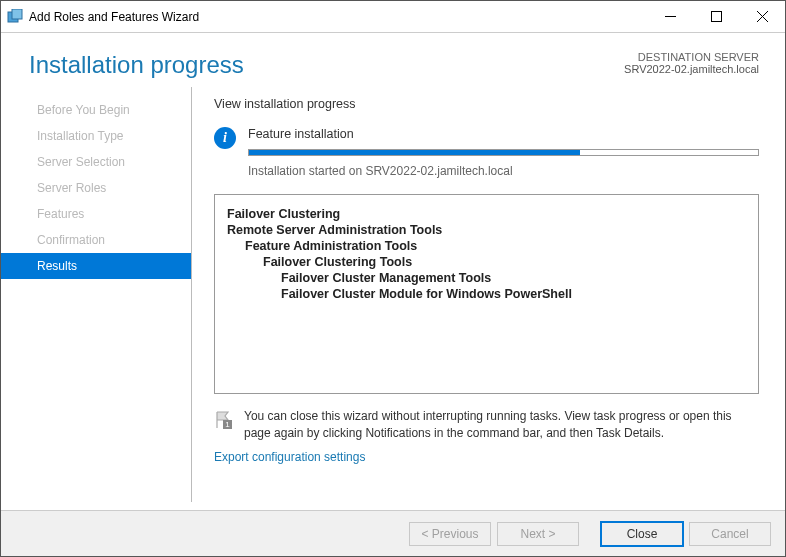 The height and width of the screenshot is (557, 786). I want to click on header: Installation progress DESTINATION SERVER…, so click(393, 60).